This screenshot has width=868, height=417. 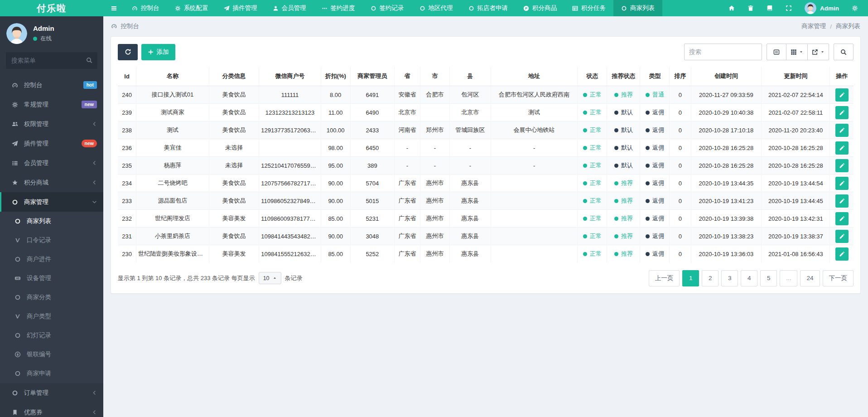 I want to click on user-menu: Admin, so click(x=822, y=8).